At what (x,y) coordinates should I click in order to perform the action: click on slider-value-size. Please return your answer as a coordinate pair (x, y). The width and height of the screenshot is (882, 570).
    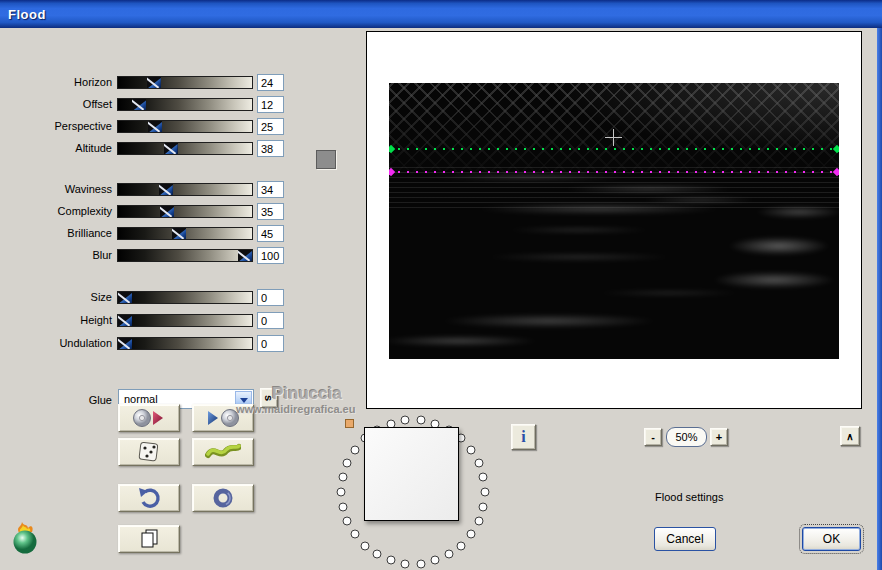
    Looking at the image, I should click on (270, 298).